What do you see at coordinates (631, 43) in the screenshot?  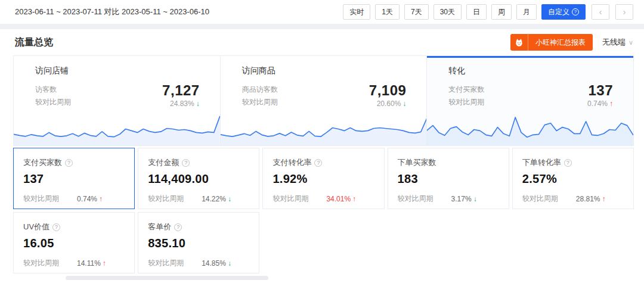 I see `chevron-down-icon: ∨` at bounding box center [631, 43].